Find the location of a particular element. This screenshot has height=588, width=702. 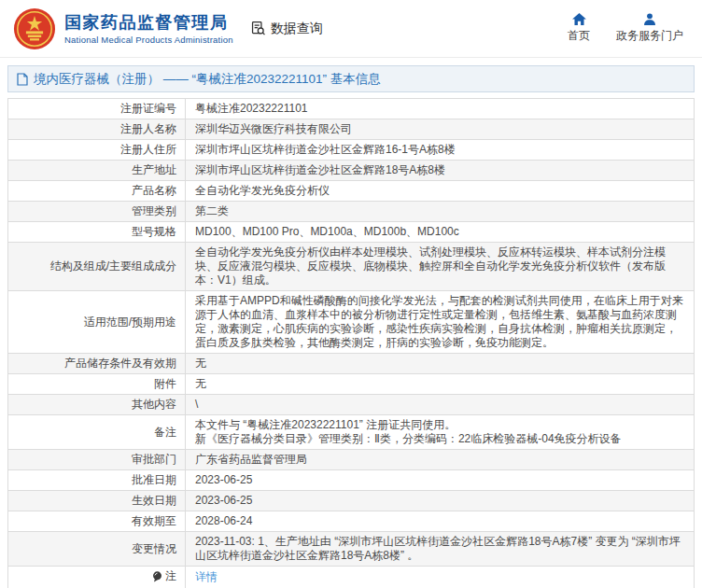

row-value: 粤械注准20232221101 is located at coordinates (441, 109).